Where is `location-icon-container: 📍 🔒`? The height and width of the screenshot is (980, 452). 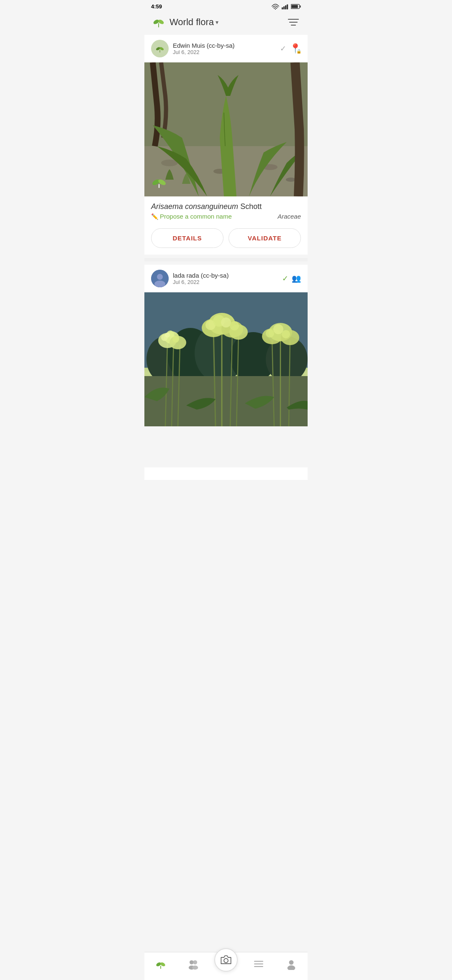 location-icon-container: 📍 🔒 is located at coordinates (295, 49).